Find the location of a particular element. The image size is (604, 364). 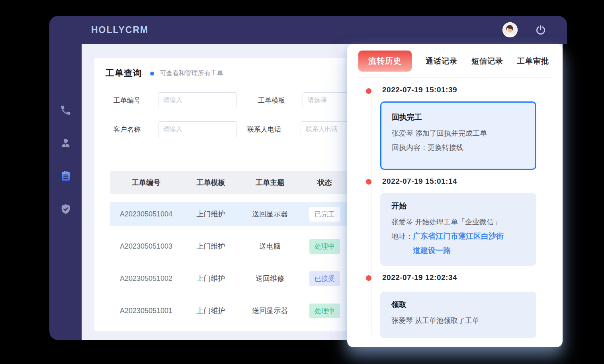

tab-order-approval: 工单审批 is located at coordinates (533, 61).